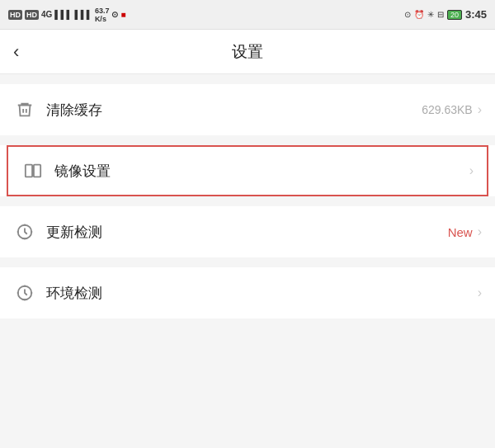 The height and width of the screenshot is (448, 495). What do you see at coordinates (262, 172) in the screenshot?
I see `mirror-settings-label: 镜像设置` at bounding box center [262, 172].